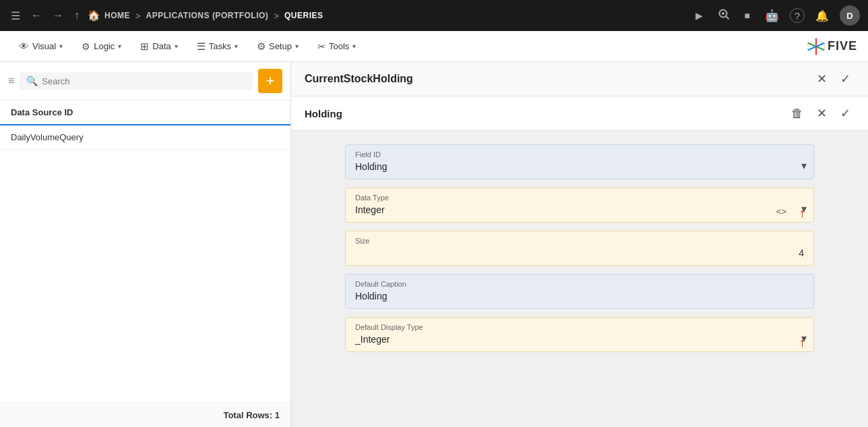 This screenshot has height=427, width=868. What do you see at coordinates (278, 47) in the screenshot?
I see `toolbar-setup: ⚙ Setup ▾` at bounding box center [278, 47].